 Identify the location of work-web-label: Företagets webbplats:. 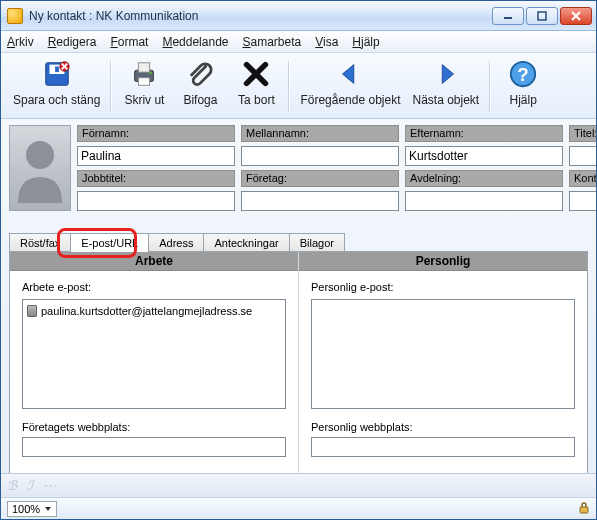
(154, 427).